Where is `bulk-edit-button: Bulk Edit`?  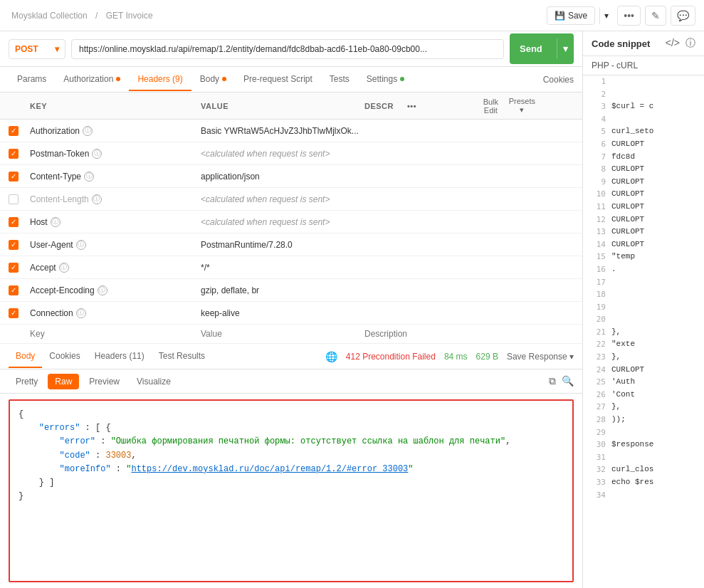 bulk-edit-button: Bulk Edit is located at coordinates (491, 106).